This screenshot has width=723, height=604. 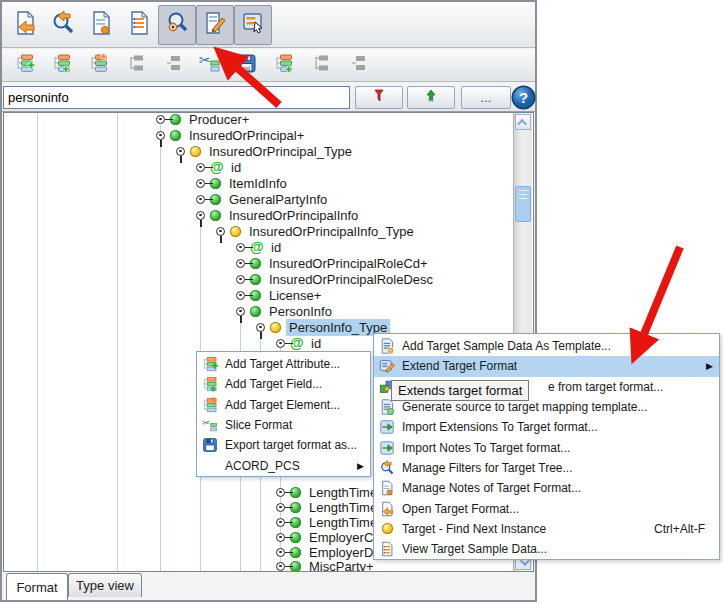 I want to click on notes-icon, so click(x=387, y=488).